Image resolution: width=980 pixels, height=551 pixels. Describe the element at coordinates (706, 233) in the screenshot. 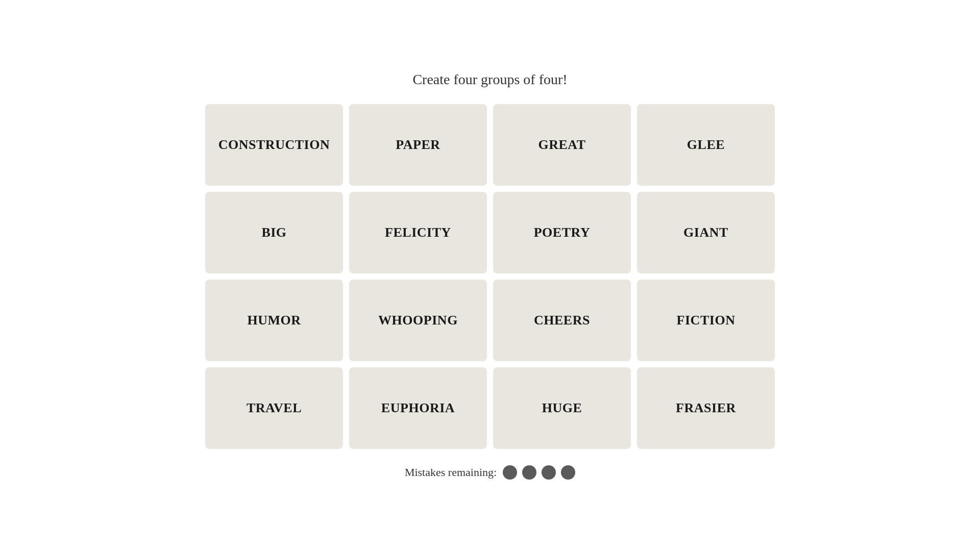

I see `tile-label-giant: GIANT` at that location.